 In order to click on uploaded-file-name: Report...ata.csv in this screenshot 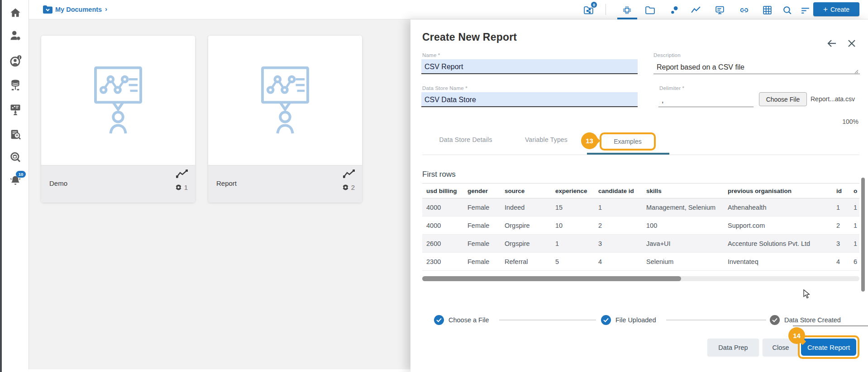, I will do `click(833, 99)`.